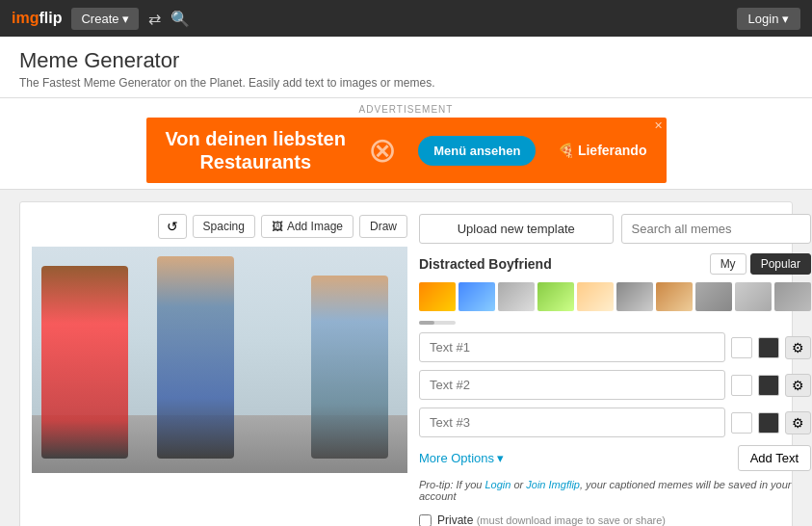 This screenshot has height=526, width=812. Describe the element at coordinates (223, 226) in the screenshot. I see `spacing-label: Spacing` at that location.